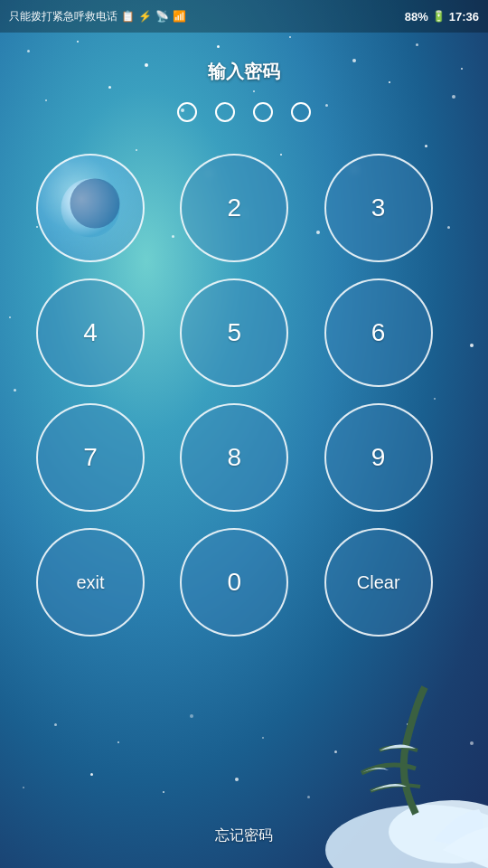  Describe the element at coordinates (90, 582) in the screenshot. I see `key-exit-label: exit` at that location.